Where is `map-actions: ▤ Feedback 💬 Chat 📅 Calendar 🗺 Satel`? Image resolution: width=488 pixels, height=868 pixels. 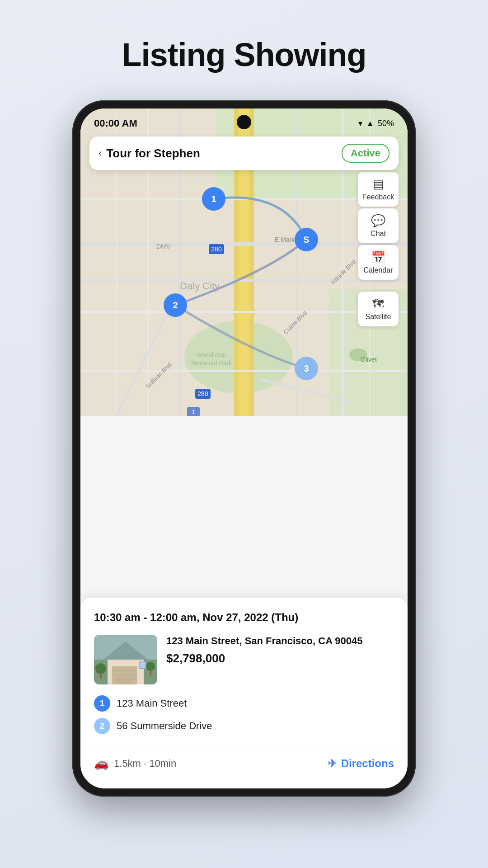 map-actions: ▤ Feedback 💬 Chat 📅 Calendar 🗺 Satel is located at coordinates (378, 249).